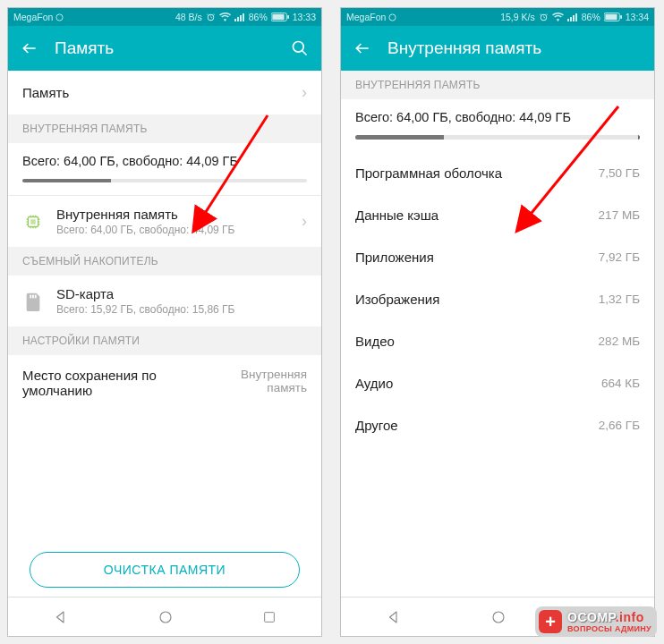  I want to click on detail-label: Приложения, so click(395, 258).